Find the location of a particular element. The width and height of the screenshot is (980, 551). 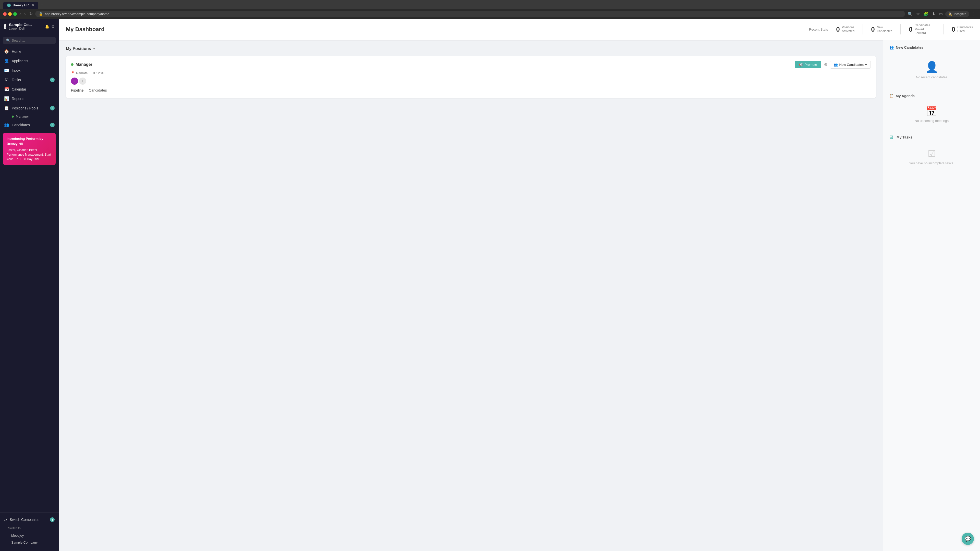

no-candidates-state: 👤 No recent candidates is located at coordinates (932, 70).